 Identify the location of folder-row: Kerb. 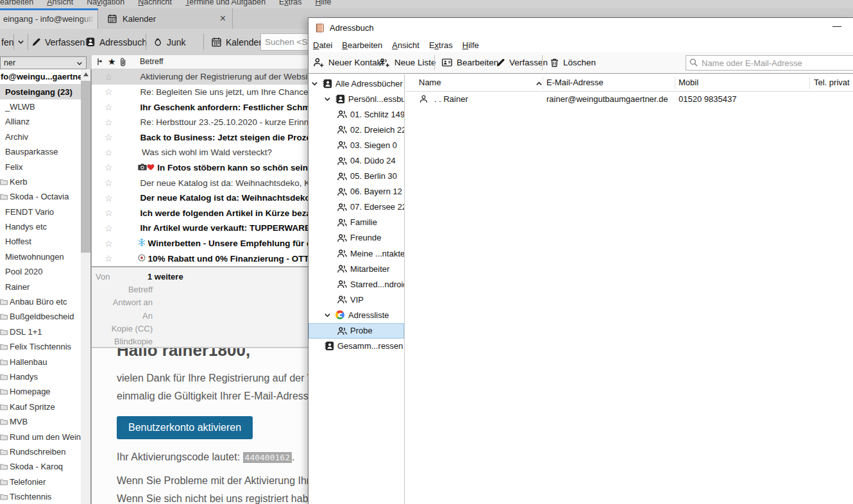
(40, 182).